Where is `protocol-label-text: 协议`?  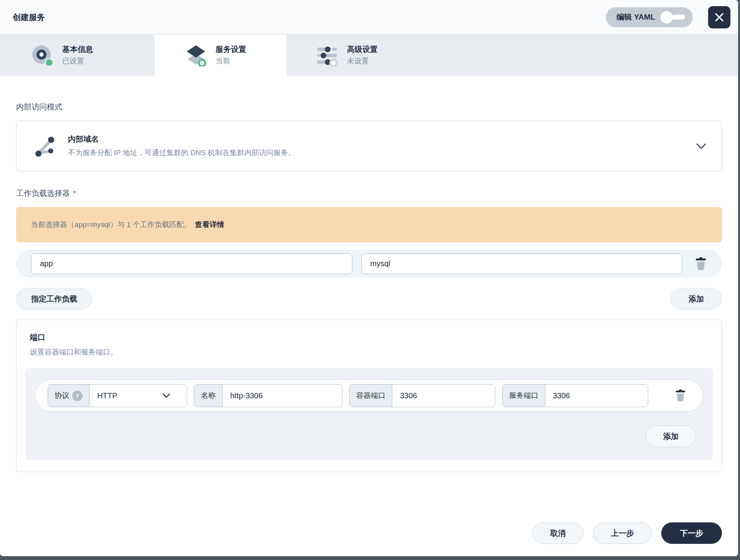
protocol-label-text: 协议 is located at coordinates (62, 396).